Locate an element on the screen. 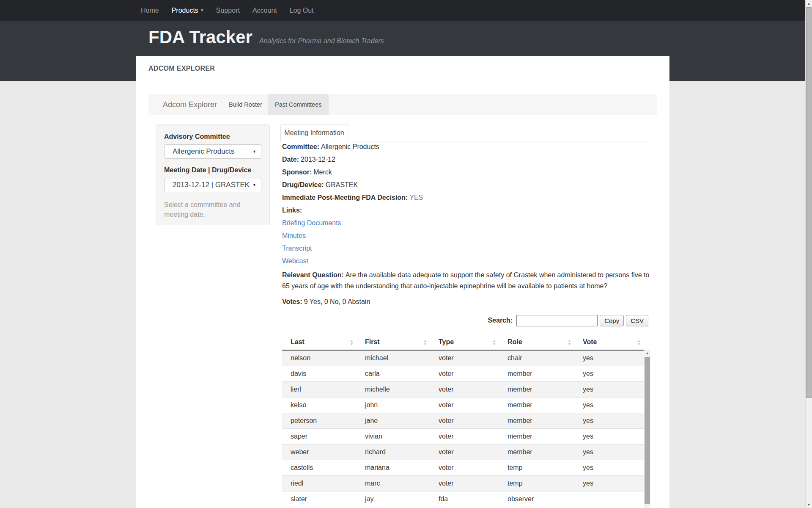  webcast-link: Webcast is located at coordinates (295, 261).